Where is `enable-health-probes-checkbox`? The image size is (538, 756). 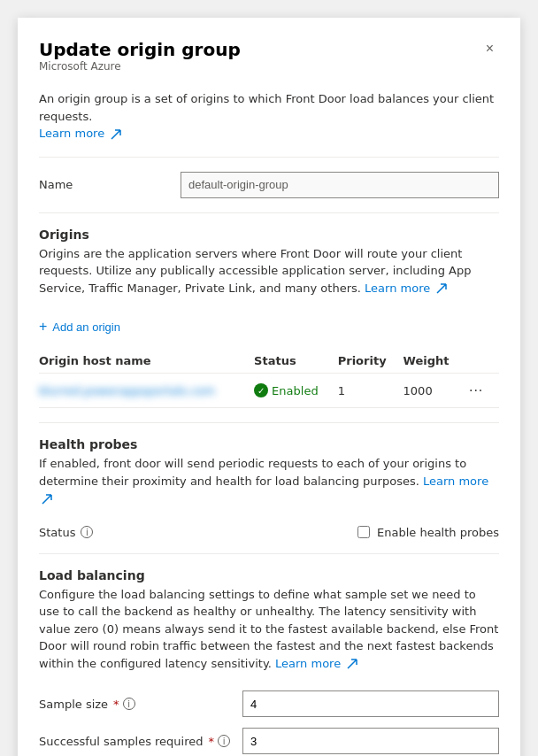 enable-health-probes-checkbox is located at coordinates (364, 532).